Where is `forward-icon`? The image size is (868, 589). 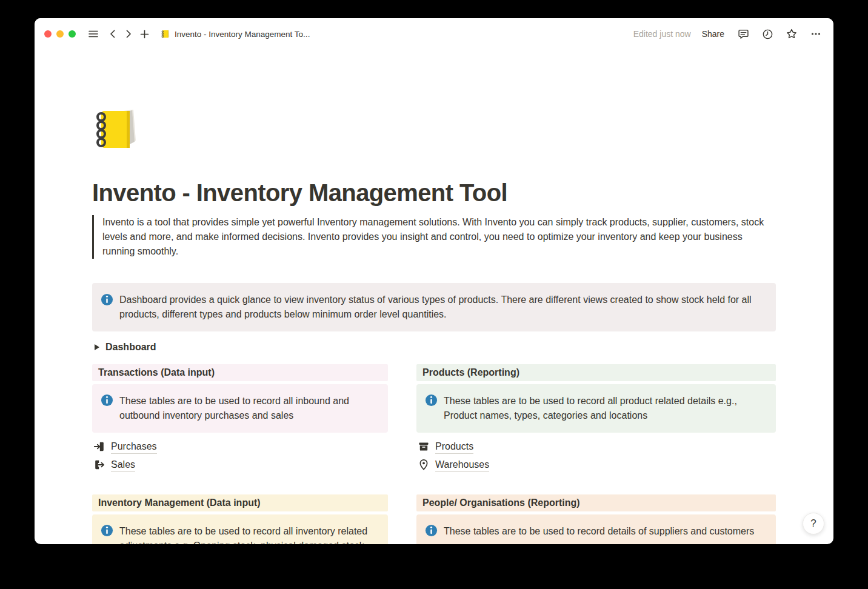
forward-icon is located at coordinates (129, 34).